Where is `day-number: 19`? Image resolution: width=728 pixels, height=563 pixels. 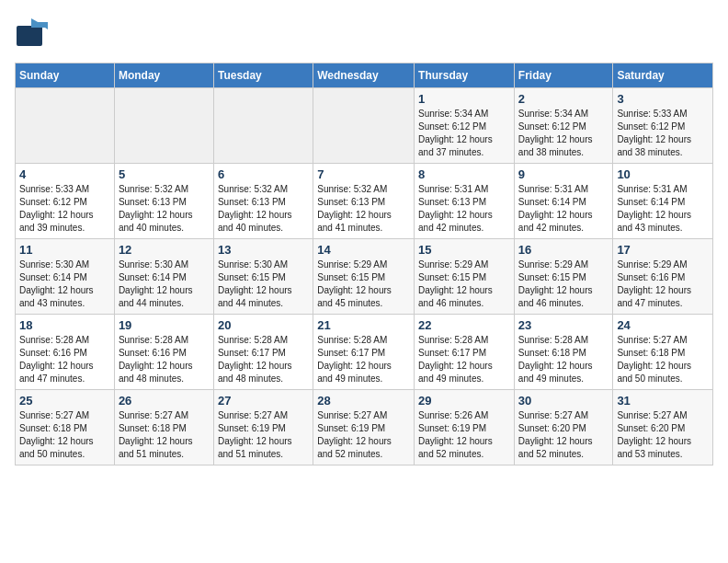
day-number: 19 is located at coordinates (164, 326).